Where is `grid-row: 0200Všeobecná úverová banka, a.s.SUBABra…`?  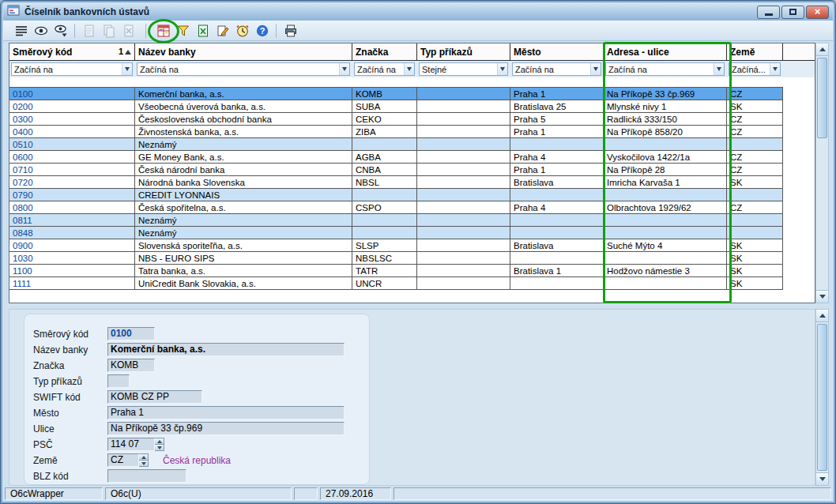
grid-row: 0200Všeobecná úverová banka, a.s.SUBABra… is located at coordinates (397, 107).